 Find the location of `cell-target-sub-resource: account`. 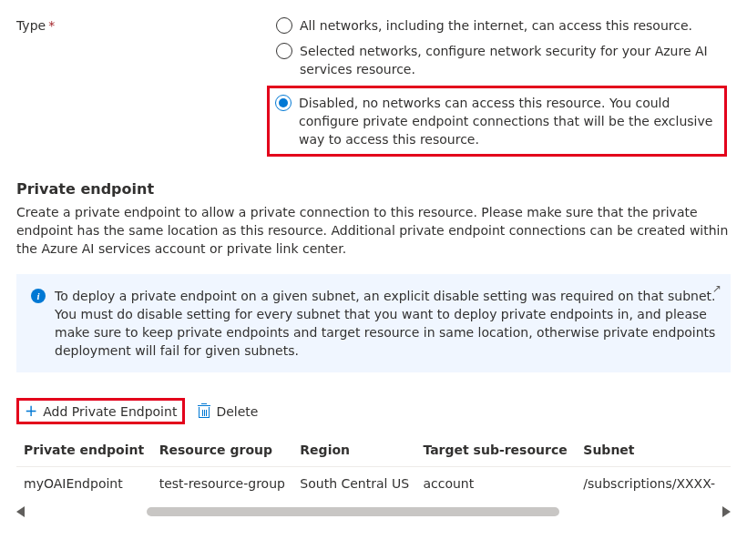

cell-target-sub-resource: account is located at coordinates (503, 484).